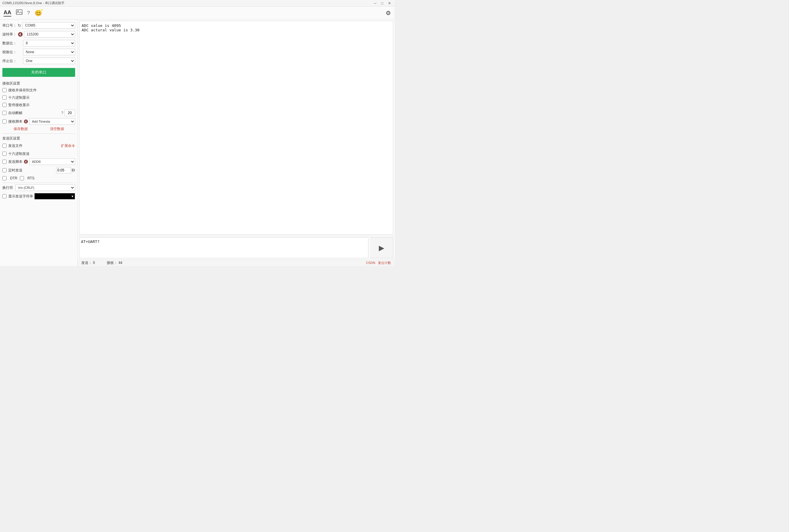 The image size is (789, 532). I want to click on timer-send-checkbox, so click(4, 170).